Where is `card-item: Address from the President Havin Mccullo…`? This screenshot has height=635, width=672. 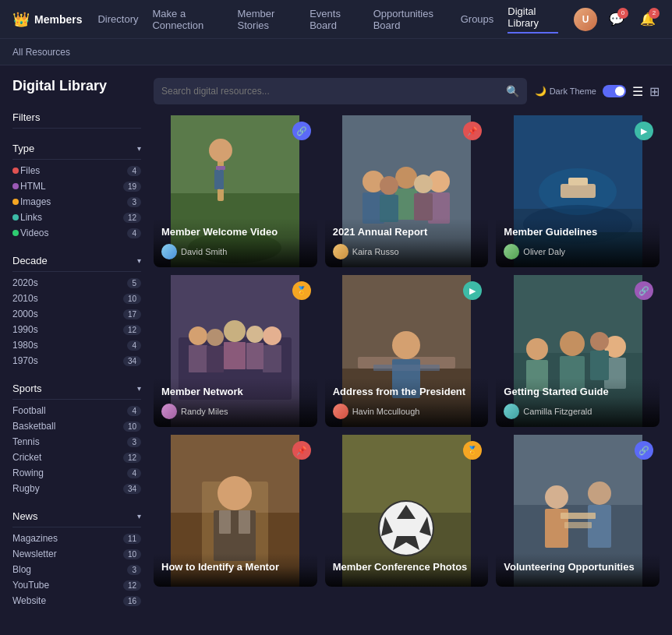 card-item: Address from the President Havin Mccullo… is located at coordinates (407, 351).